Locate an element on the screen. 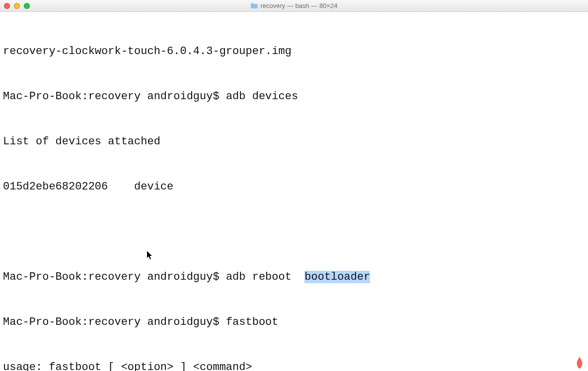 This screenshot has height=371, width=588. folder-icon is located at coordinates (254, 6).